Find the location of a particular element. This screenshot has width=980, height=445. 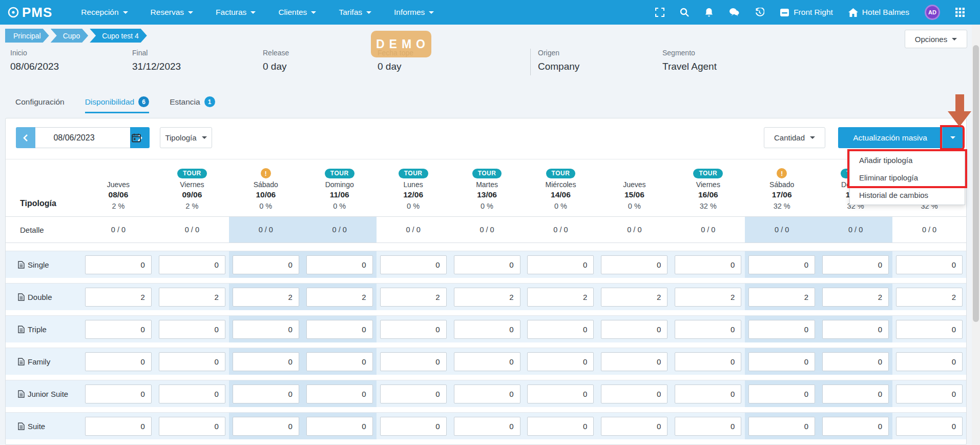

opciones-button: Opciones is located at coordinates (936, 39).